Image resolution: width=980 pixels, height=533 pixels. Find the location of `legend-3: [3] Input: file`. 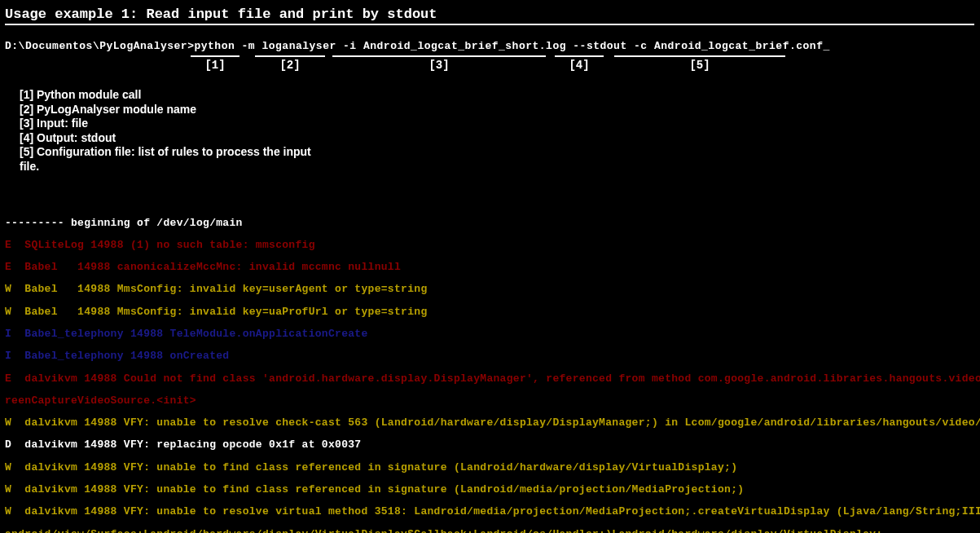

legend-3: [3] Input: file is located at coordinates (497, 124).